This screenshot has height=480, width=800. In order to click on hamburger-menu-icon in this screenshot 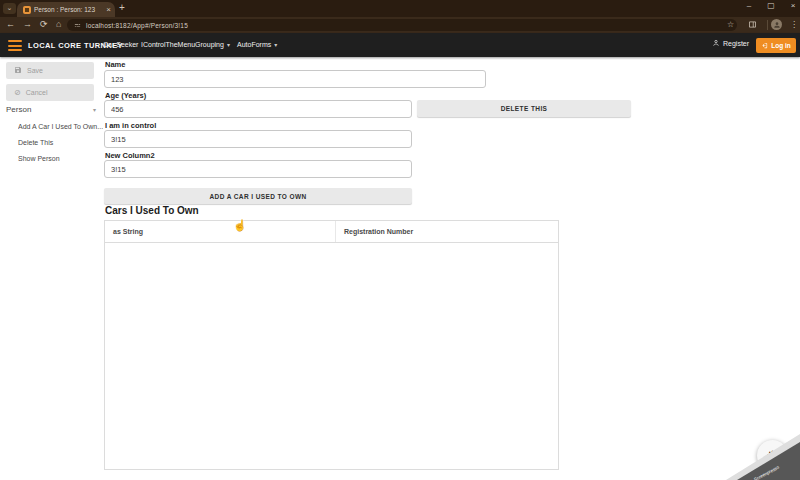, I will do `click(15, 46)`.